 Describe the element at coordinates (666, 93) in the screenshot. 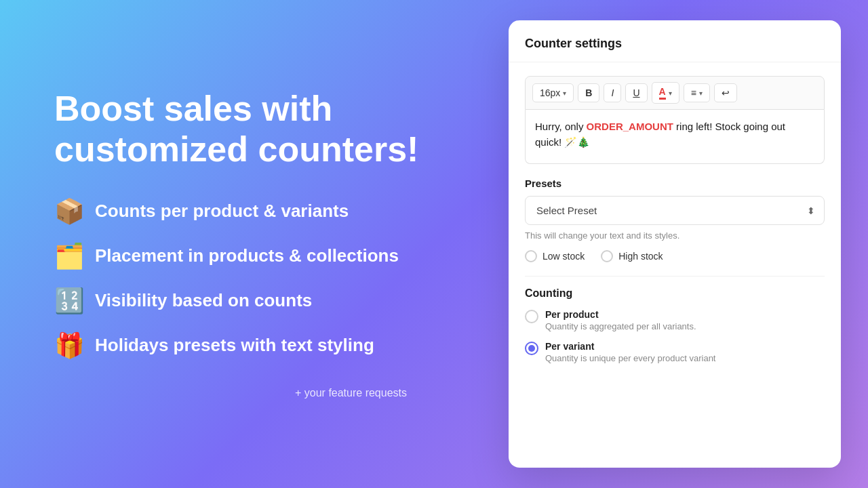

I see `font-color-button: A ▾` at that location.